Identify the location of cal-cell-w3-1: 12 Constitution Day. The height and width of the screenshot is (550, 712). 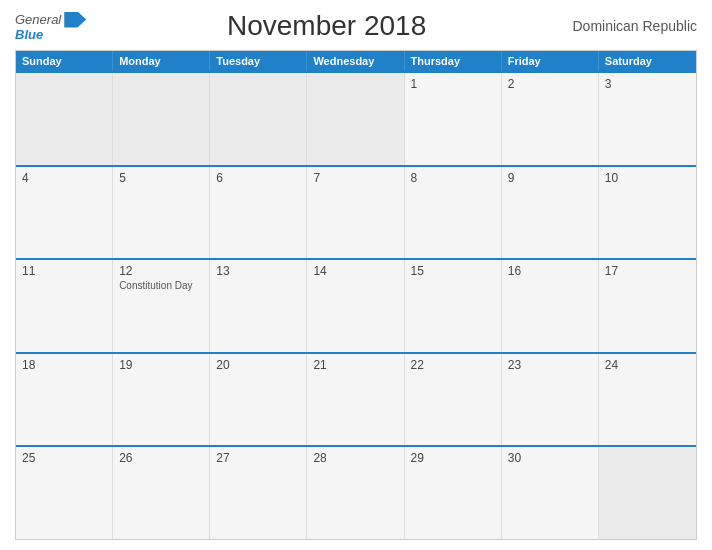
(162, 306).